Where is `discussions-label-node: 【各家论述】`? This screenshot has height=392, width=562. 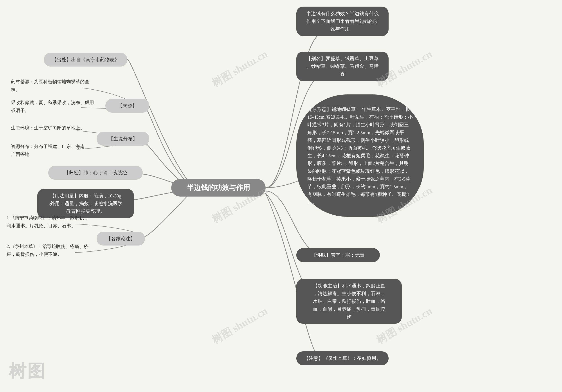
discussions-label-node: 【各家论述】 is located at coordinates (121, 238).